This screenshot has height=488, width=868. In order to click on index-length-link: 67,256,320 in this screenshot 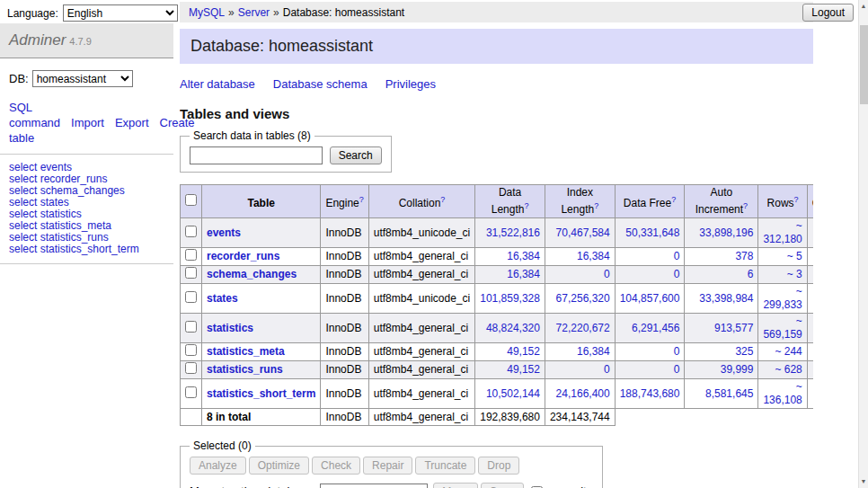, I will do `click(583, 298)`.